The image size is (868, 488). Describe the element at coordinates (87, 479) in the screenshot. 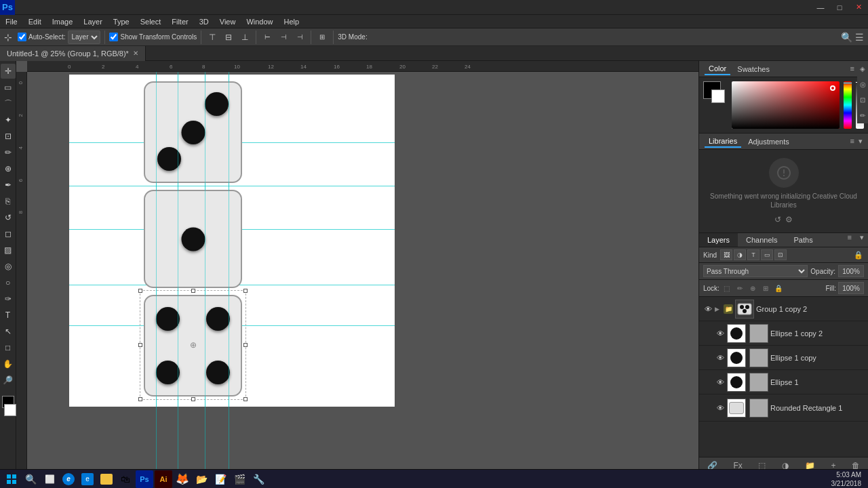

I see `taskbar-edge: e` at that location.